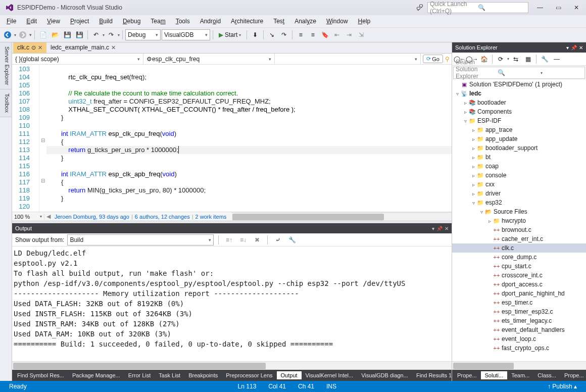  What do you see at coordinates (519, 284) in the screenshot?
I see `tree-row: ++dport_access.c` at bounding box center [519, 284].